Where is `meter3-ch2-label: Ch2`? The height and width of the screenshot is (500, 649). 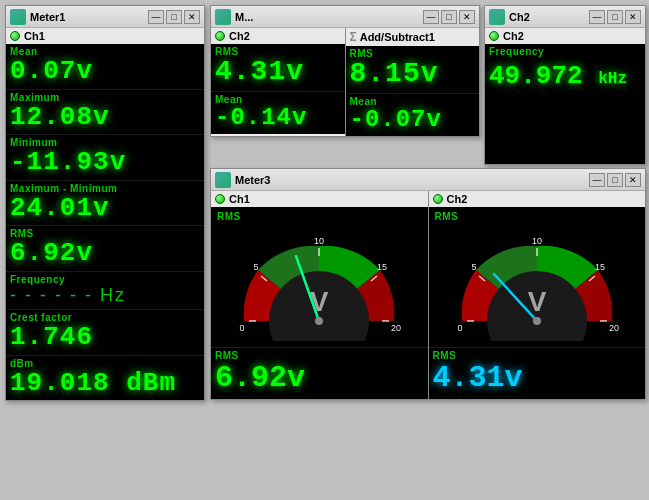
meter3-ch2-label: Ch2 is located at coordinates (458, 199).